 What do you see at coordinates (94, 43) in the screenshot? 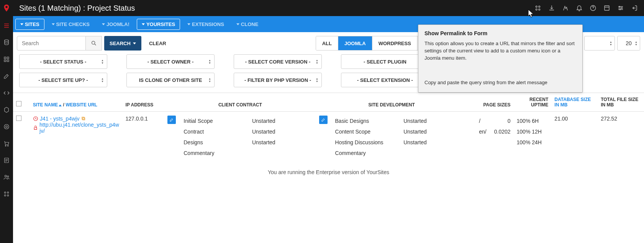
I see `search-icon-button` at bounding box center [94, 43].